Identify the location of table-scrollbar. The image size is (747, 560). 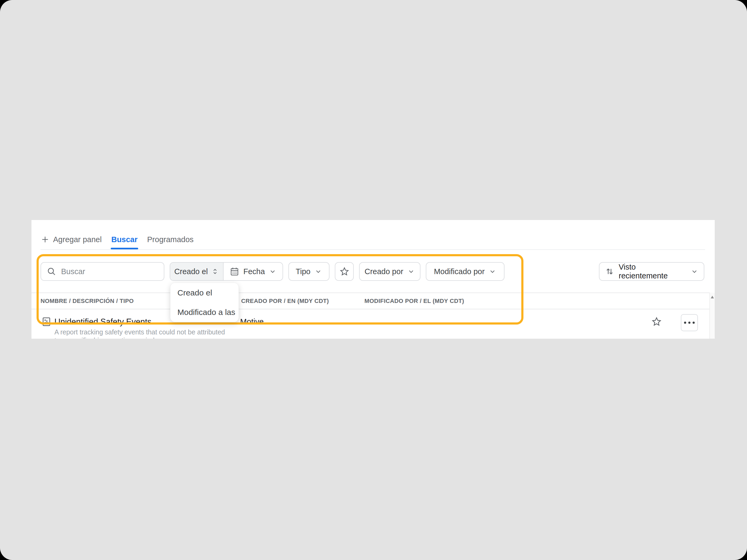
(712, 316).